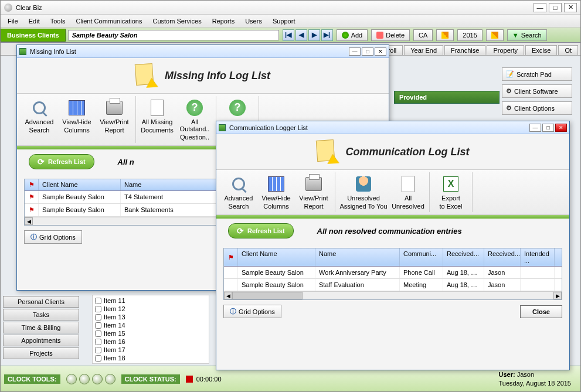 The height and width of the screenshot is (392, 581). Describe the element at coordinates (151, 317) in the screenshot. I see `list-item: Item 13` at that location.